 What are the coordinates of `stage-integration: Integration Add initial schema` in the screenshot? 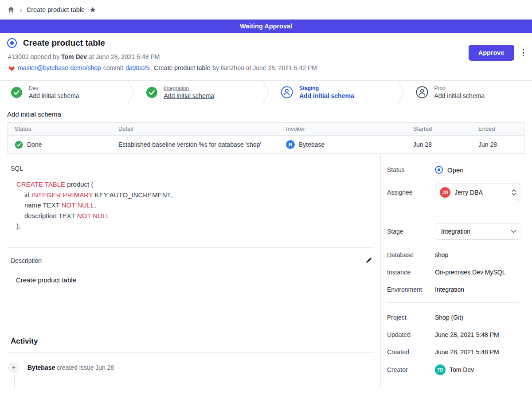 It's located at (199, 92).